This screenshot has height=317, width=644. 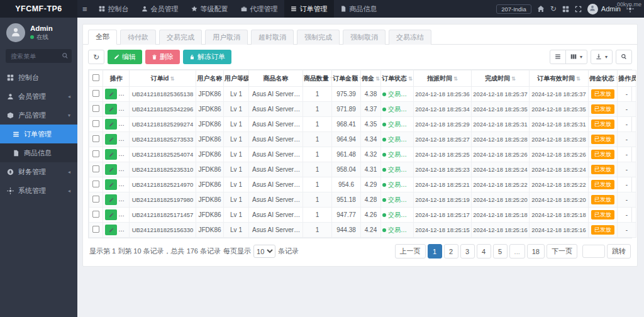 I want to click on topnav-item-console: 控制台, so click(x=114, y=9).